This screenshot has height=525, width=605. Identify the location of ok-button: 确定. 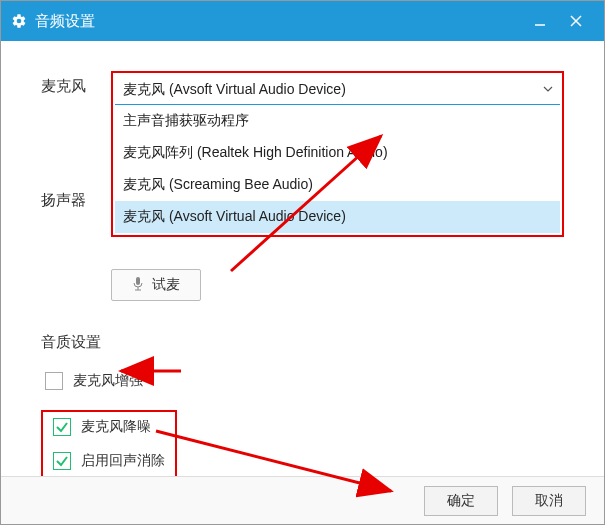
(461, 501).